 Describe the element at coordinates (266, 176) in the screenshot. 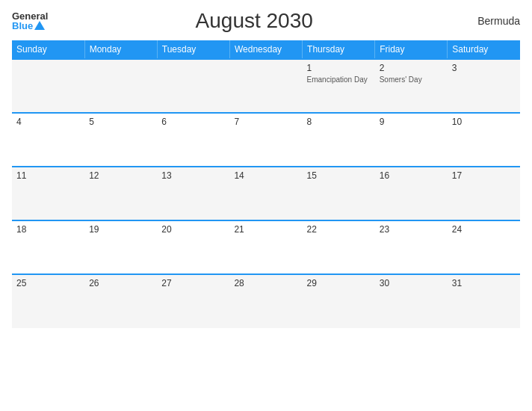

I see `day-number: 14` at that location.